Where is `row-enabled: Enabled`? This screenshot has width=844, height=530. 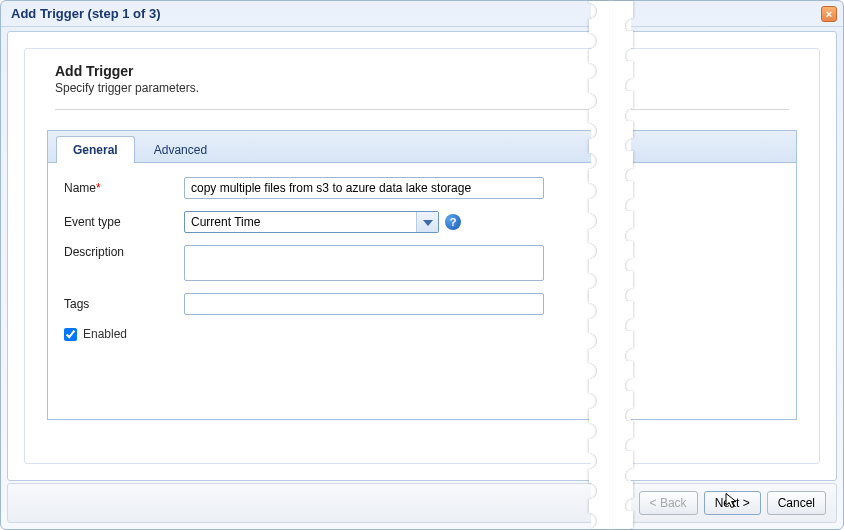 row-enabled: Enabled is located at coordinates (422, 334).